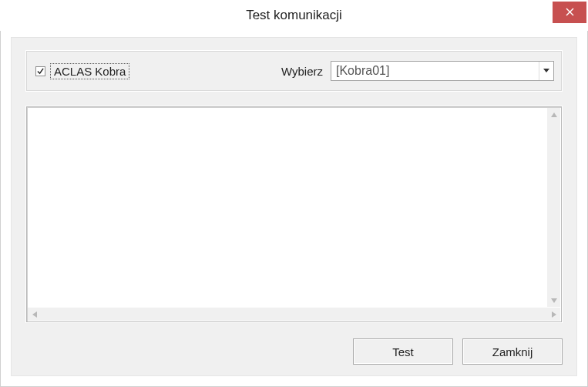  Describe the element at coordinates (553, 207) in the screenshot. I see `vertical-scrollbar` at that location.